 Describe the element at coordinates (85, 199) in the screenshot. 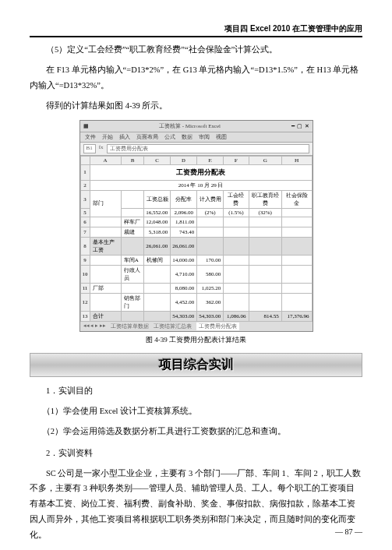

I see `row-h: 3` at that location.